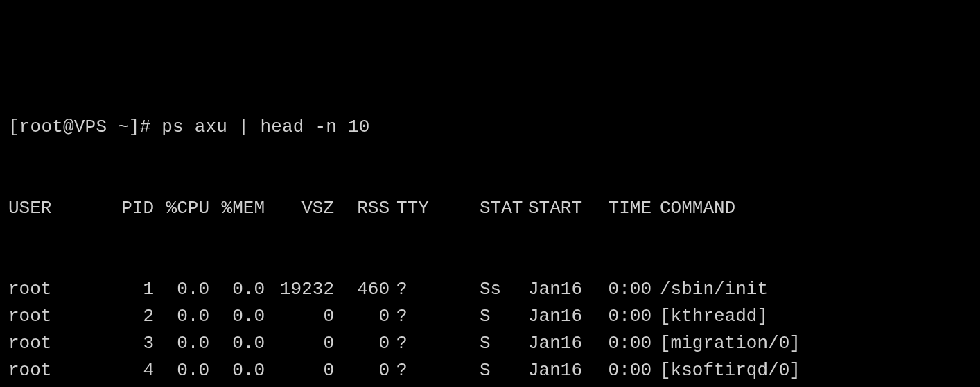 Image resolution: width=980 pixels, height=387 pixels. I want to click on cell-pid: 1, so click(133, 290).